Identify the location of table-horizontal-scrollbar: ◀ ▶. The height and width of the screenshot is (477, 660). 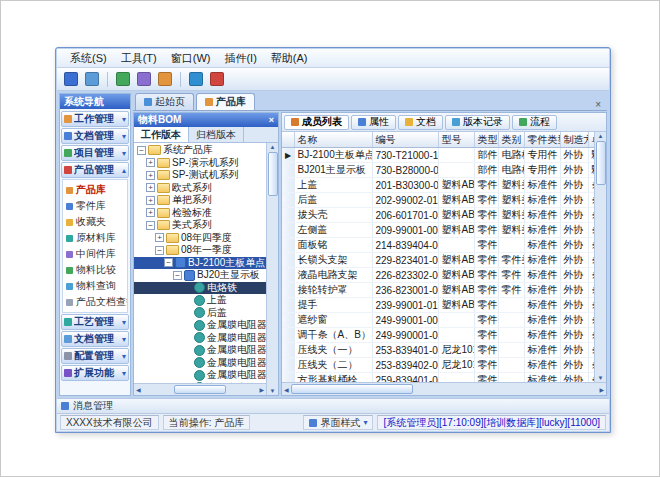
(444, 388).